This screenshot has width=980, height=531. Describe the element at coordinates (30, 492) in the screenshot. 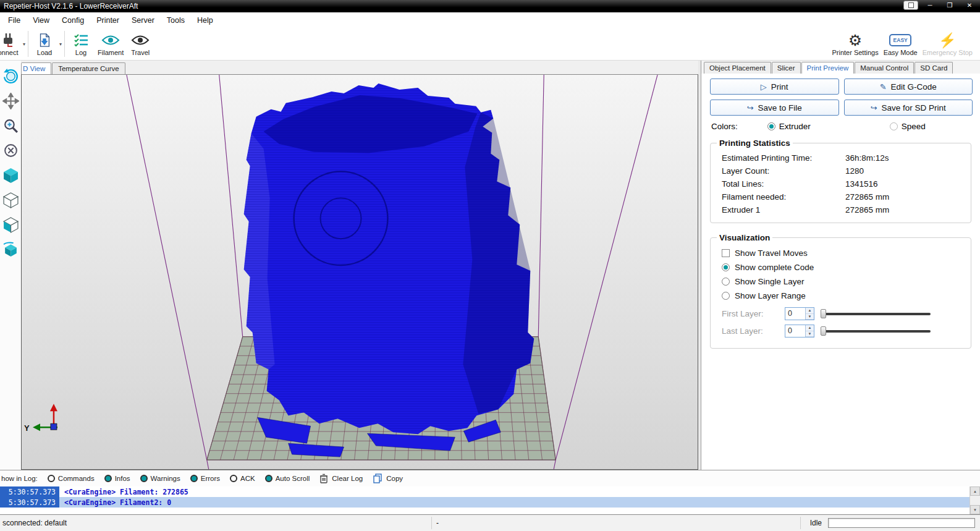

I see `log-timestamp: 5:30:57.373` at that location.